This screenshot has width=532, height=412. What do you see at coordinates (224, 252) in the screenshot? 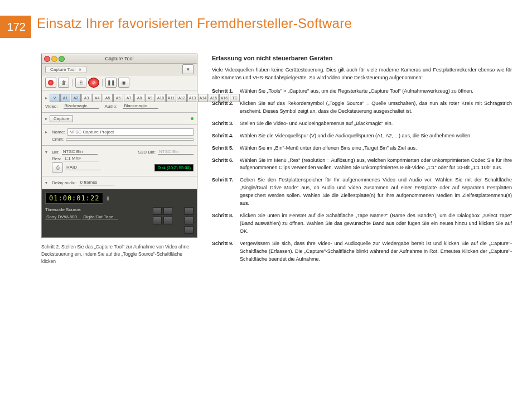
I see `step-label: Schritt 9.` at bounding box center [224, 252].